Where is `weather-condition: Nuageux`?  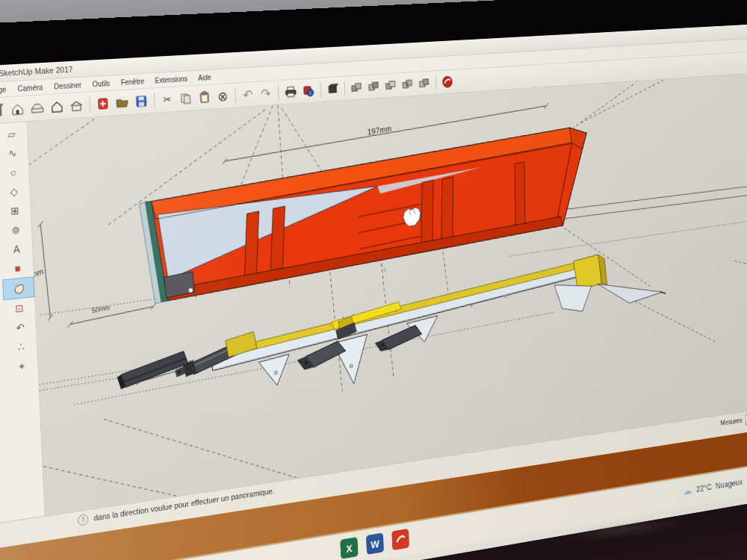
weather-condition: Nuageux is located at coordinates (729, 484).